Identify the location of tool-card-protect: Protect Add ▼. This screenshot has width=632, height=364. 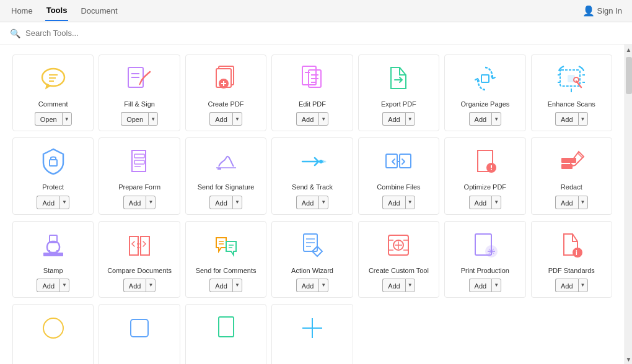
(53, 176).